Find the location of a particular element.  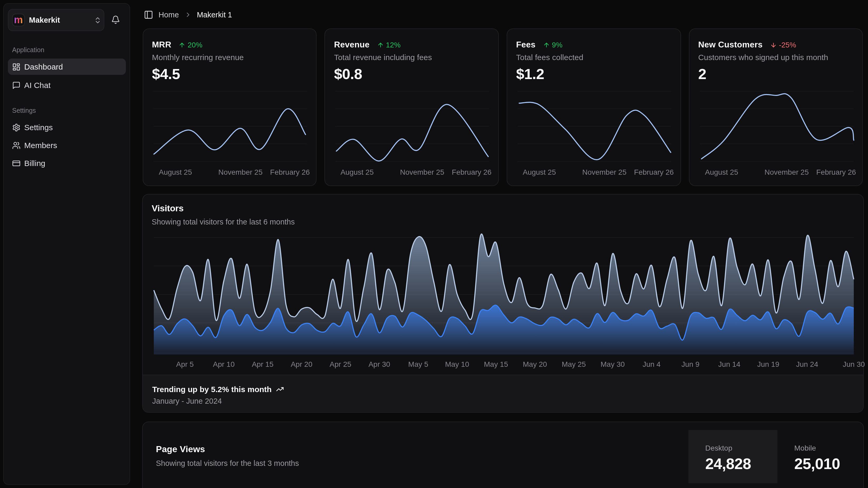

svg-text: Jun 4 is located at coordinates (652, 365).